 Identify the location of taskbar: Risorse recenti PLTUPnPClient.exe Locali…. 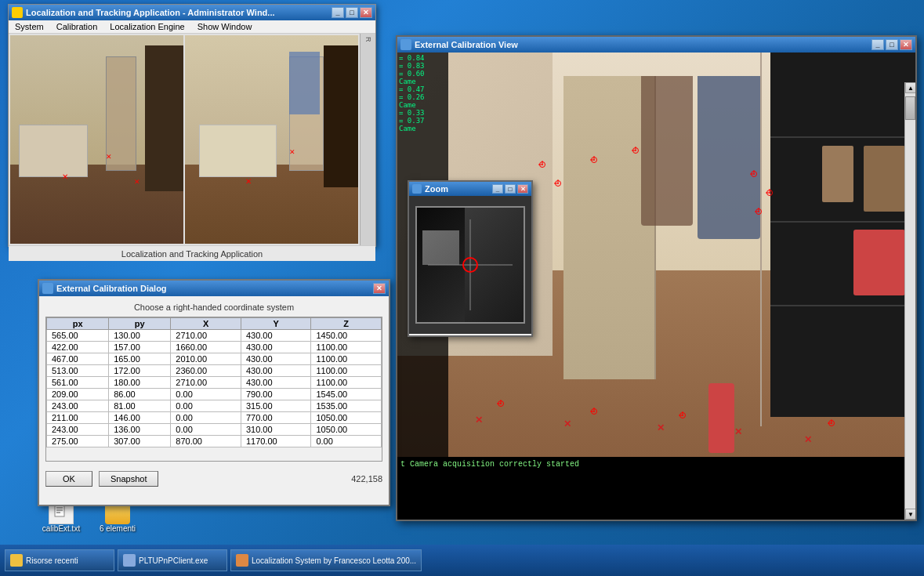
(462, 560).